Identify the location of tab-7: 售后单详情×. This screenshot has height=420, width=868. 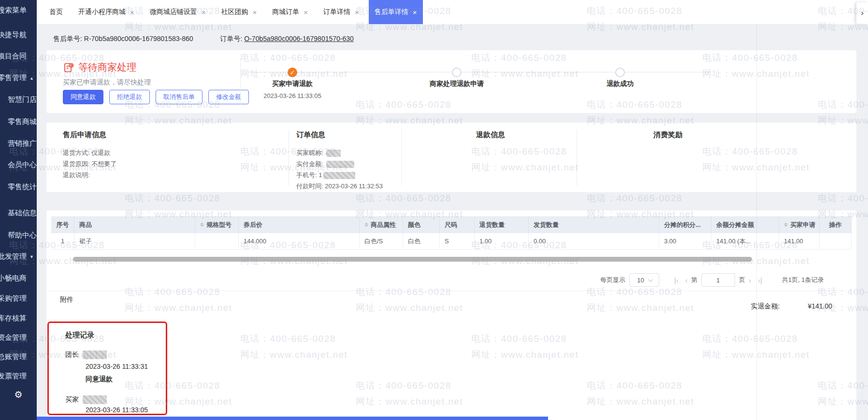
(396, 12).